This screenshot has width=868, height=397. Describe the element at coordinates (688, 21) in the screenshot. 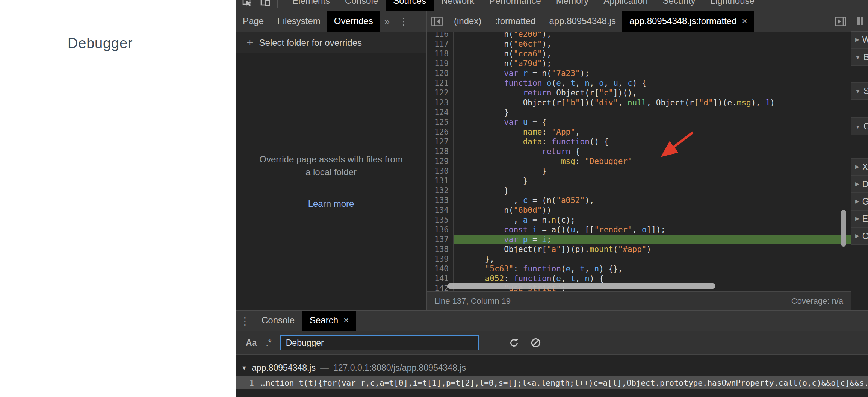

I see `file-tab-app-80954348-js-formatted: app.80954348.js:formatted×` at that location.